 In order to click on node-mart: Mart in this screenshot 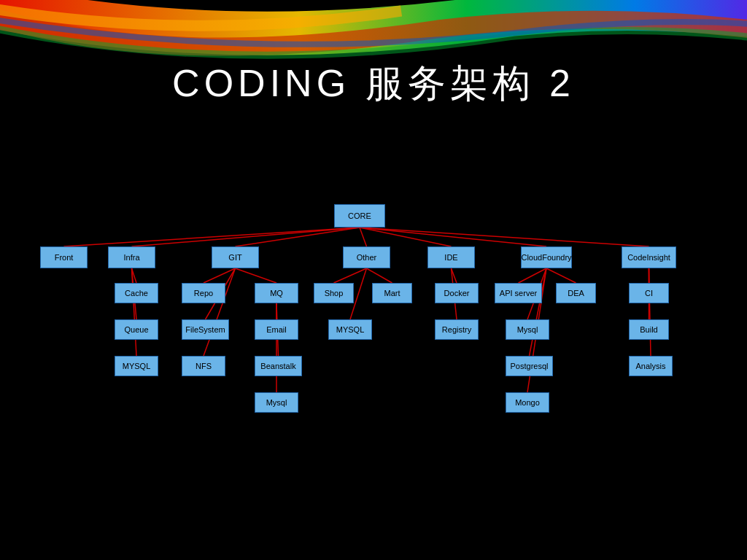, I will do `click(392, 293)`.